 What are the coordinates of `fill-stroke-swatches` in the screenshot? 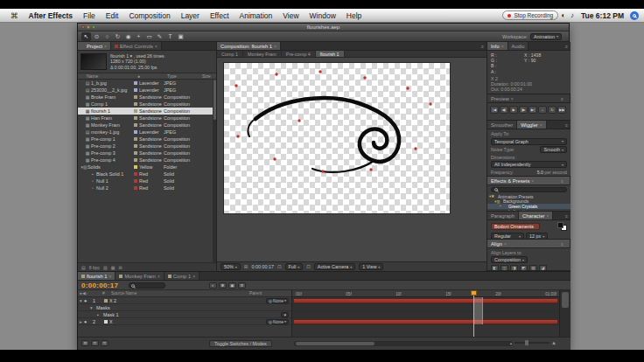 It's located at (562, 226).